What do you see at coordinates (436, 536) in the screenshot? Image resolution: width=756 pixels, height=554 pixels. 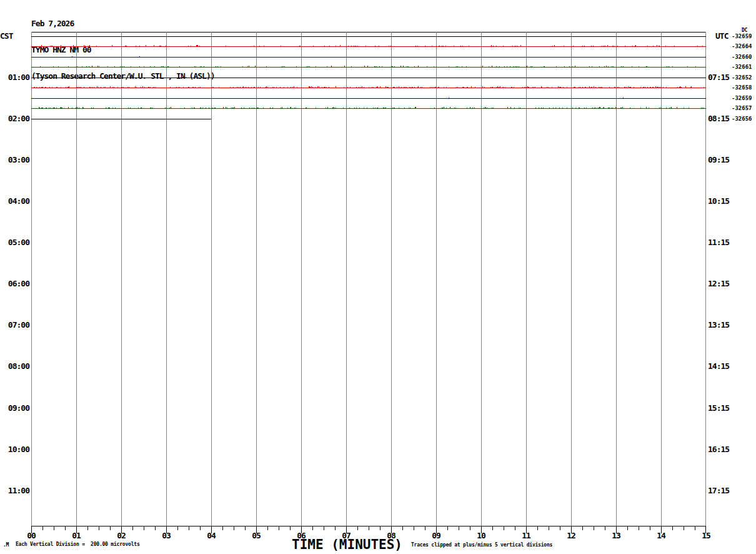 I see `minute-label: 09` at bounding box center [436, 536].